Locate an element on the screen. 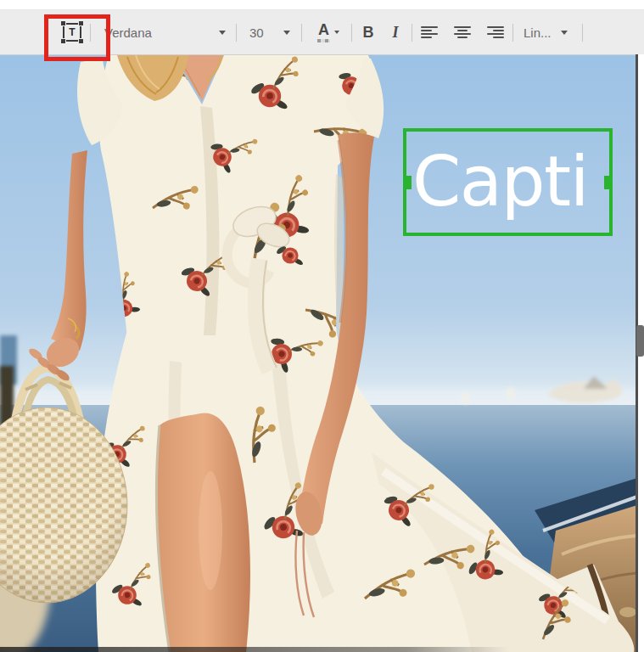 This screenshot has height=652, width=644. scrollbar-thumb is located at coordinates (640, 341).